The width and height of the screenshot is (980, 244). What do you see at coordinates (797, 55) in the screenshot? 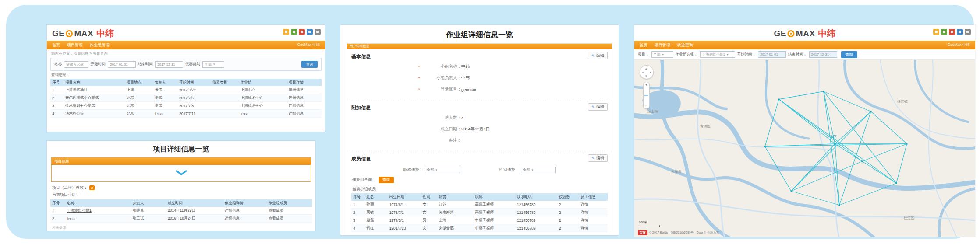
I see `end-date-label: 结束时间：` at bounding box center [797, 55].